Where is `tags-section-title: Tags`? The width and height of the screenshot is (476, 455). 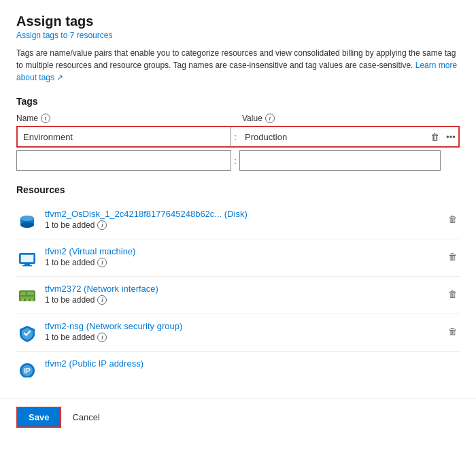 tags-section-title: Tags is located at coordinates (238, 101).